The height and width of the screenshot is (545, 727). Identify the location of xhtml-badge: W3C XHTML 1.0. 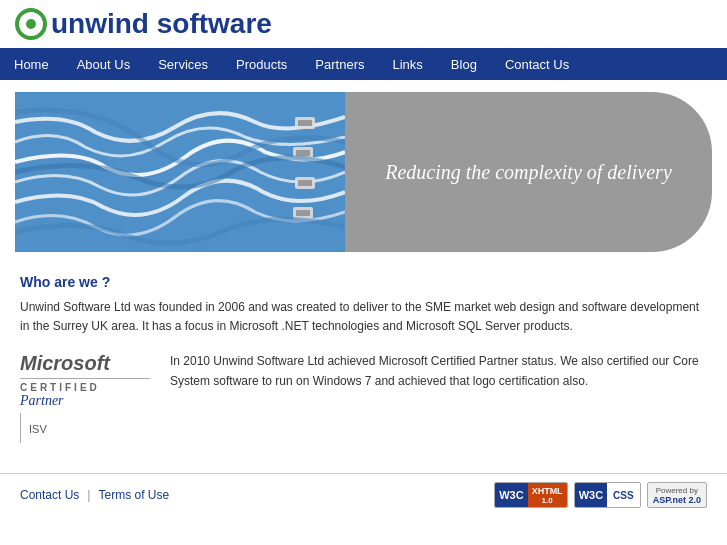
(530, 495).